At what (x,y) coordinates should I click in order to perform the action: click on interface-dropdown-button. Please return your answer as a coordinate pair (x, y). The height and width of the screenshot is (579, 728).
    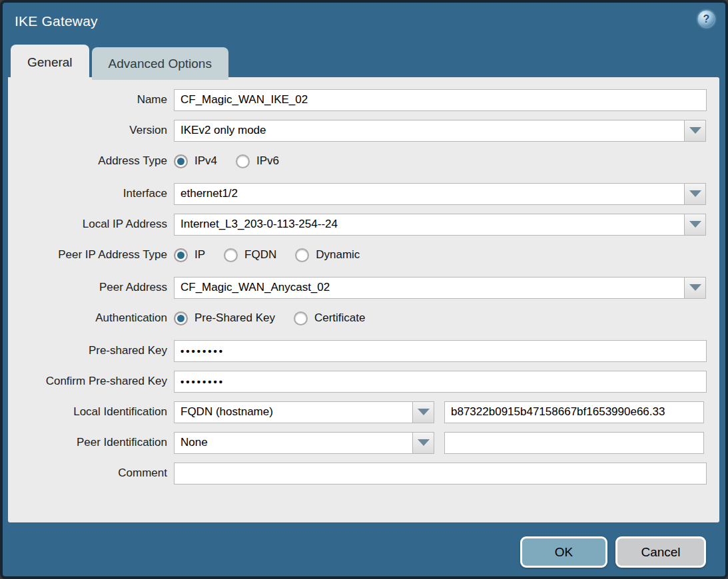
    Looking at the image, I should click on (695, 194).